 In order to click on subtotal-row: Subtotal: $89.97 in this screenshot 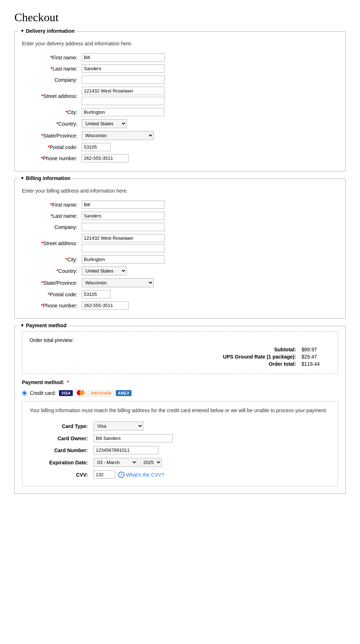, I will do `click(271, 350)`.